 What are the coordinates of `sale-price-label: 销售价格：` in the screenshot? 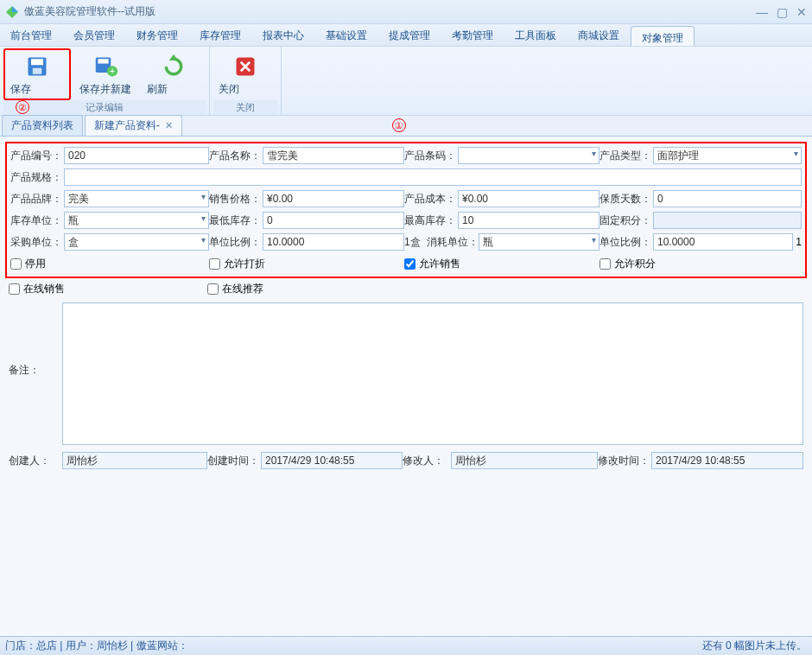 It's located at (236, 199).